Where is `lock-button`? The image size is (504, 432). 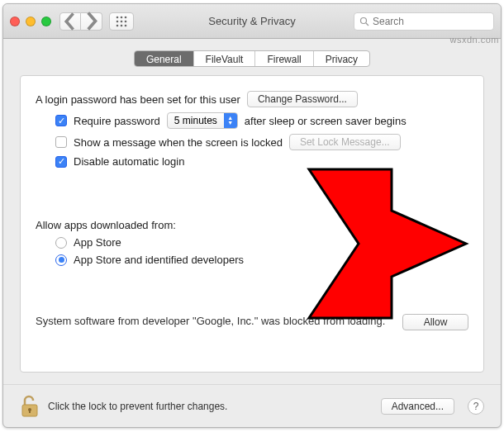 lock-button is located at coordinates (30, 406).